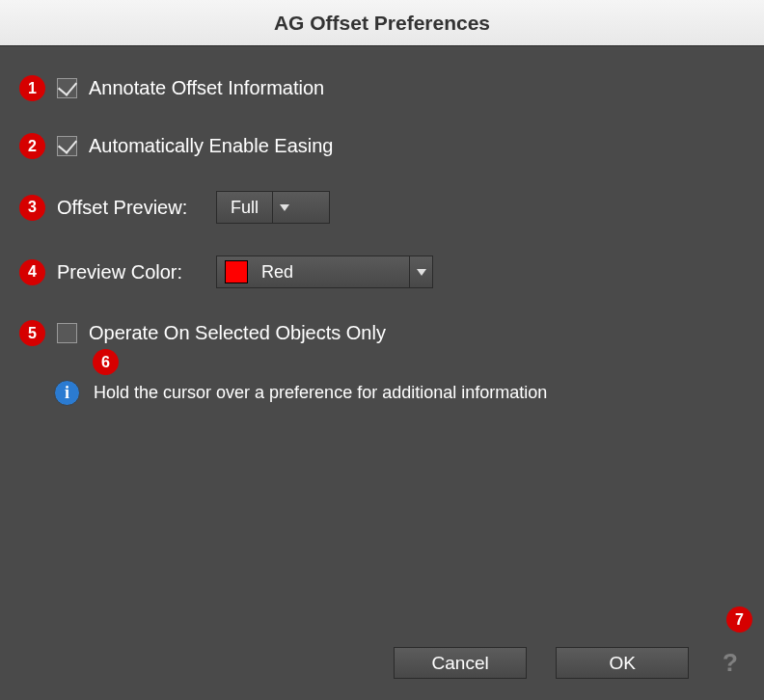 The height and width of the screenshot is (700, 764). Describe the element at coordinates (382, 334) in the screenshot. I see `row-selected-only: 5 Operate On Selected Objects Only` at that location.